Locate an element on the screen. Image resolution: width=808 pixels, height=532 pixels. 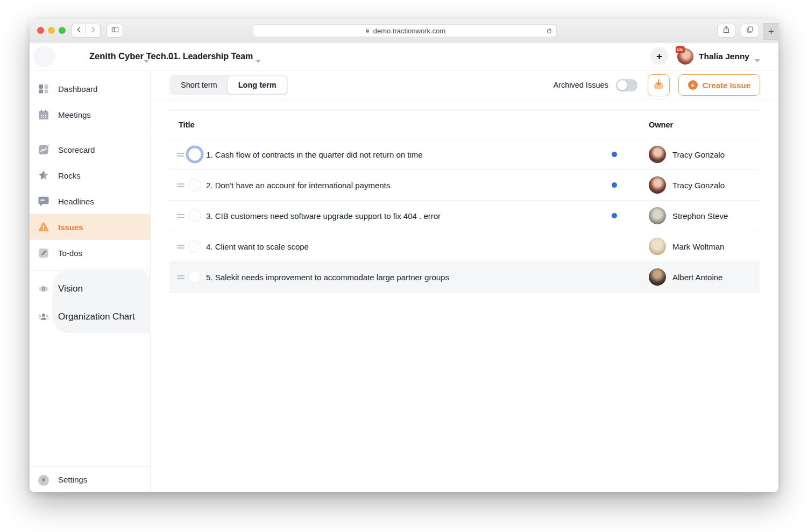
issue-row: 2. Don't have an account for internation… is located at coordinates (465, 185).